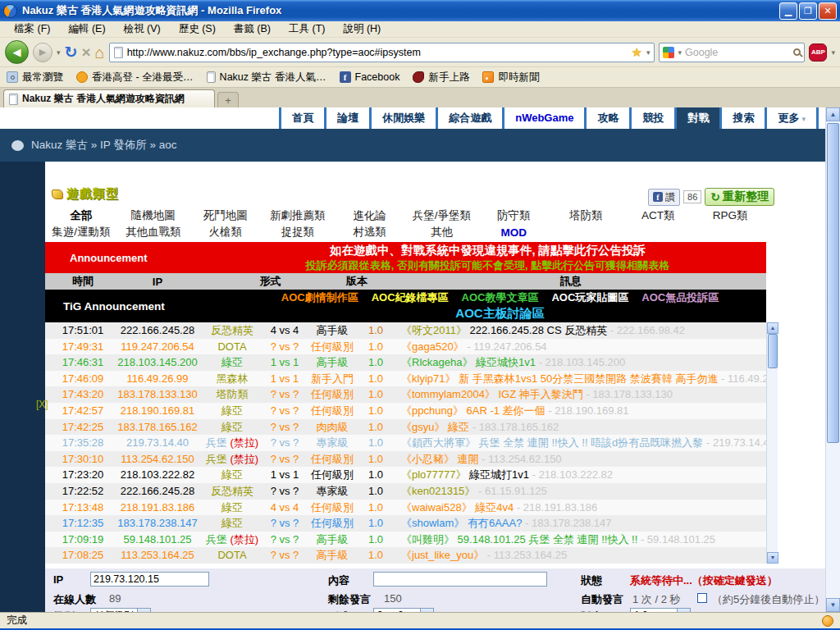  What do you see at coordinates (302, 118) in the screenshot?
I see `site-tab-首頁: 首頁` at bounding box center [302, 118].